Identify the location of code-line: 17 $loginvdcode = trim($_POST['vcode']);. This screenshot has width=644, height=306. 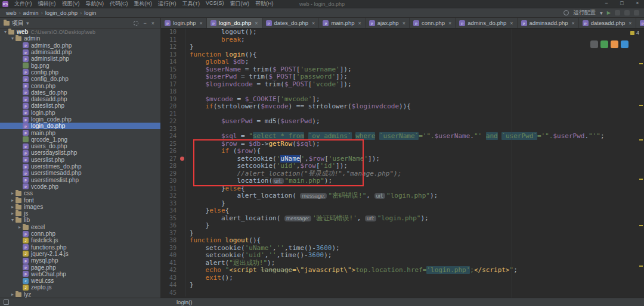
(402, 85).